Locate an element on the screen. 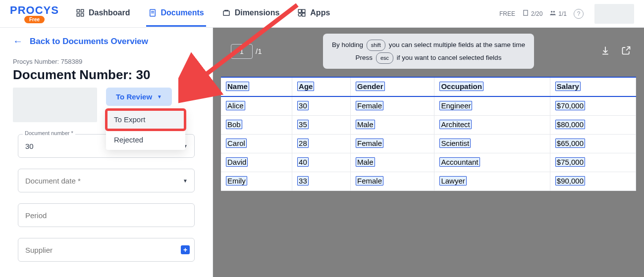  col-header: Occupation is located at coordinates (462, 86).